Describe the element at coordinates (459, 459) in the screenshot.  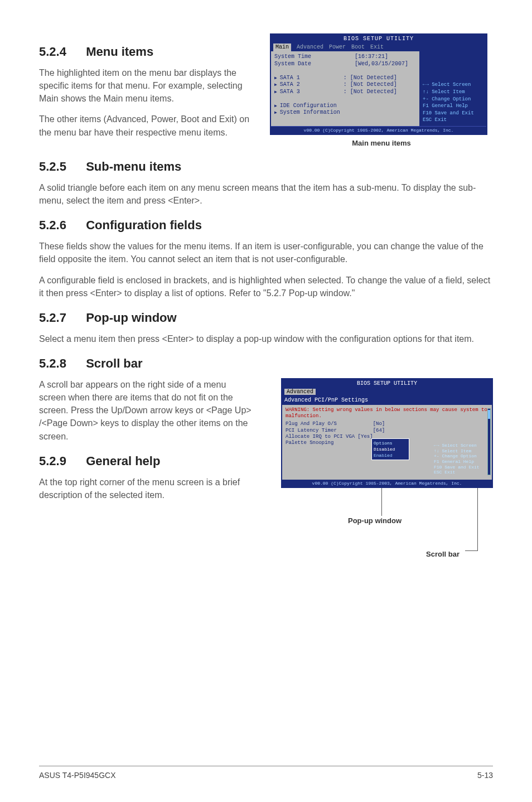
I see `bios2-legend: ←→ Select Screen ↑↓ Select Item +- Chang…` at that location.